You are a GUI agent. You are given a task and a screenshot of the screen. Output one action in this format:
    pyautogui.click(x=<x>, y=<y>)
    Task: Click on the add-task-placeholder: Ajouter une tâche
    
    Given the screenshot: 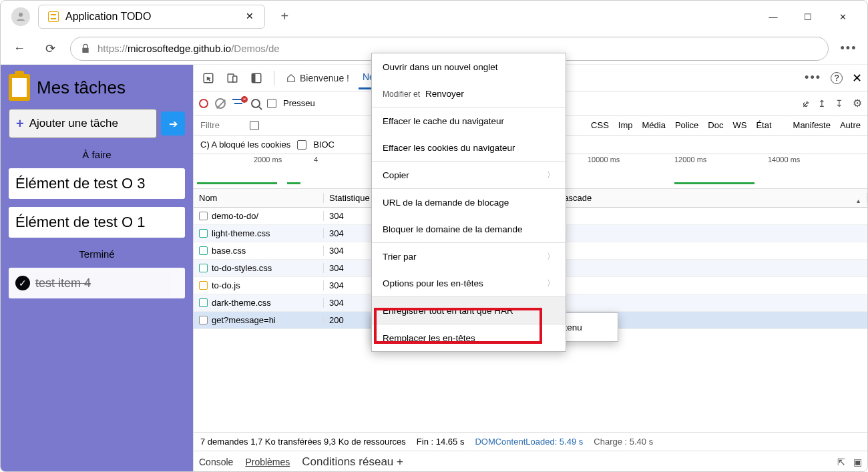 What is the action you would take?
    pyautogui.click(x=73, y=124)
    